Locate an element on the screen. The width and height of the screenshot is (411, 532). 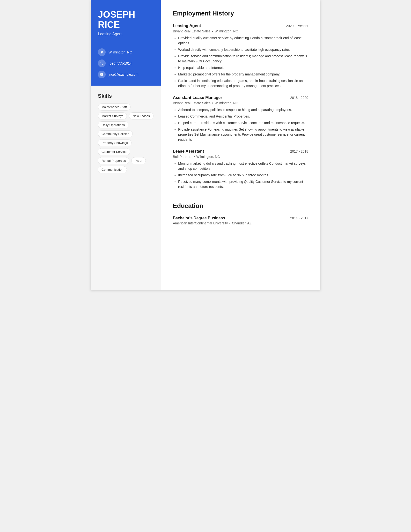
job-bullets: Adhered to company policies in respect t… is located at coordinates (241, 125).